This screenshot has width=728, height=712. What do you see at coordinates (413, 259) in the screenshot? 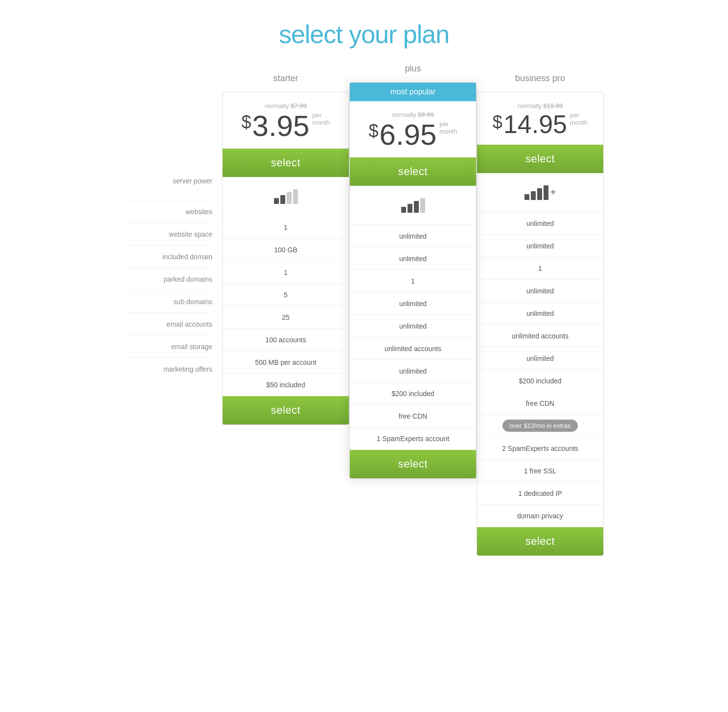
I see `plus-website-space: unlimited` at bounding box center [413, 259].